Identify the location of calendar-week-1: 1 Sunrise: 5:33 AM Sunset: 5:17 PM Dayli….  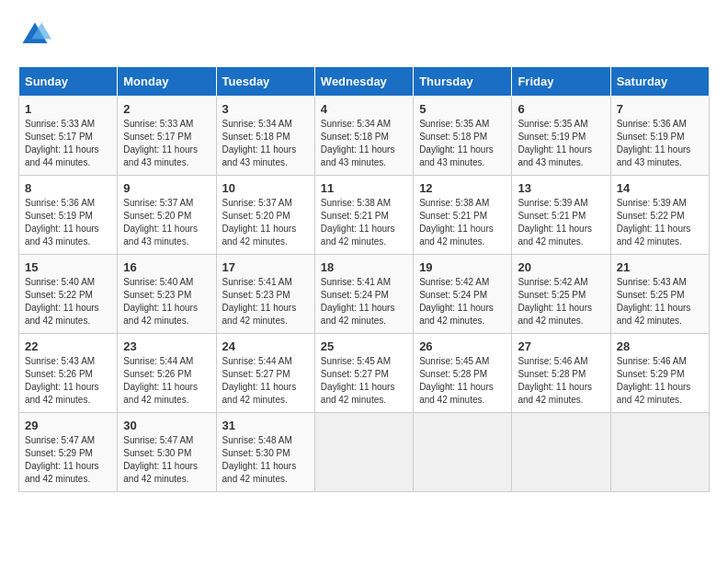
(364, 136).